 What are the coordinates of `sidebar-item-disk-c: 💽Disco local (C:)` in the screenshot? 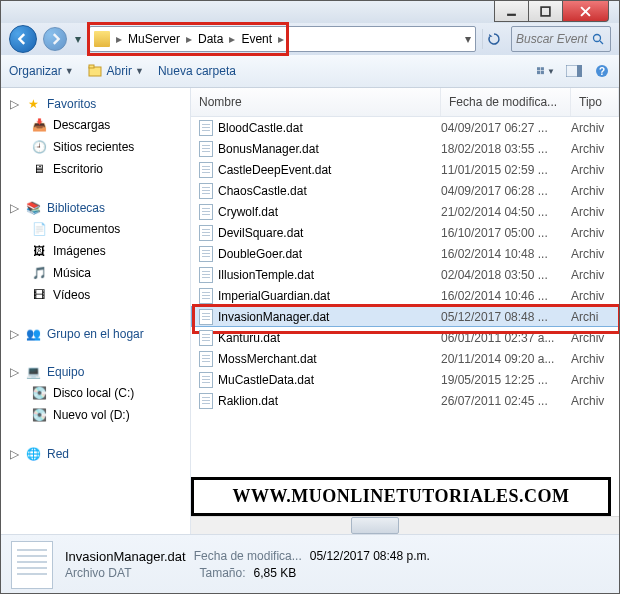 It's located at (100, 393).